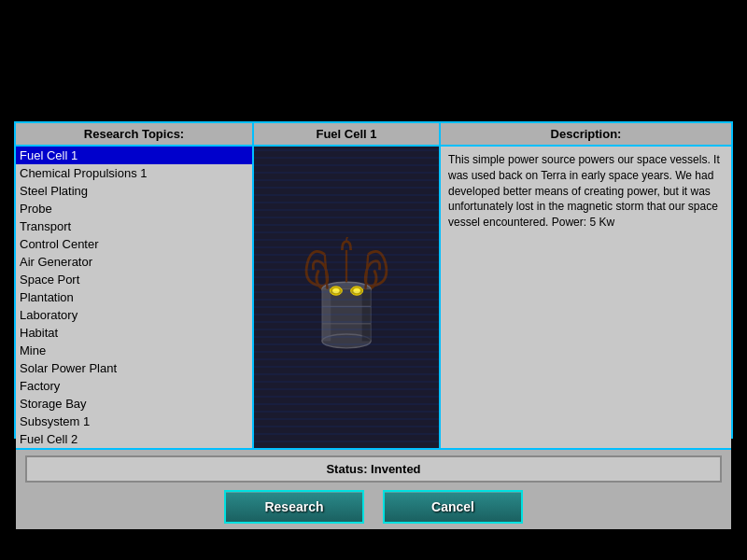  I want to click on list-item: Factory, so click(134, 386).